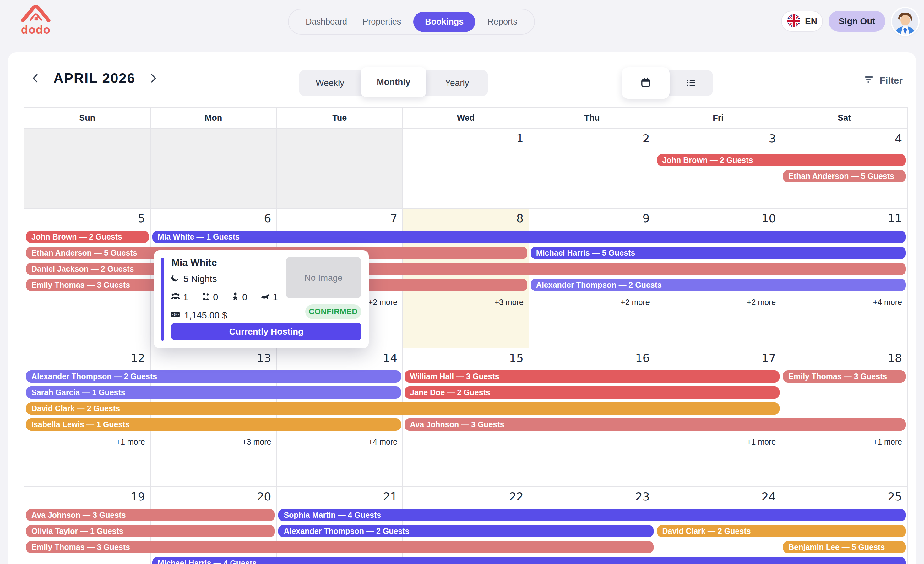  What do you see at coordinates (844, 176) in the screenshot?
I see `booking-bar: Ethan Anderson — 5 Guests` at bounding box center [844, 176].